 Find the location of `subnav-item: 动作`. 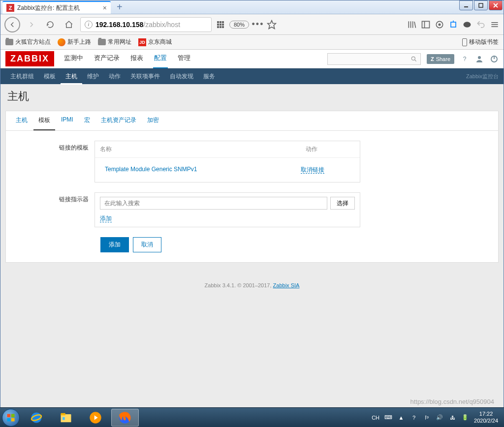

subnav-item: 动作 is located at coordinates (115, 77).